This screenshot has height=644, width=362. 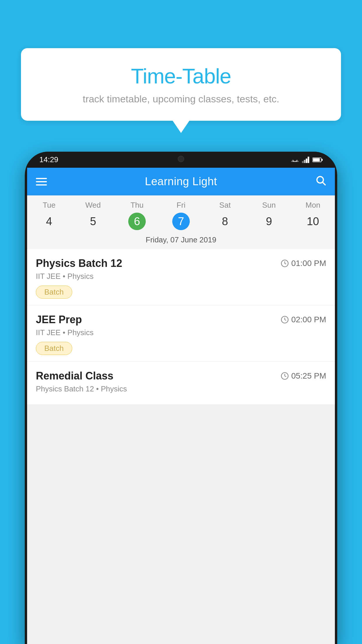 What do you see at coordinates (181, 85) in the screenshot?
I see `speech-bubble-container: Time-Table track timetable, upcoming cla…` at bounding box center [181, 85].